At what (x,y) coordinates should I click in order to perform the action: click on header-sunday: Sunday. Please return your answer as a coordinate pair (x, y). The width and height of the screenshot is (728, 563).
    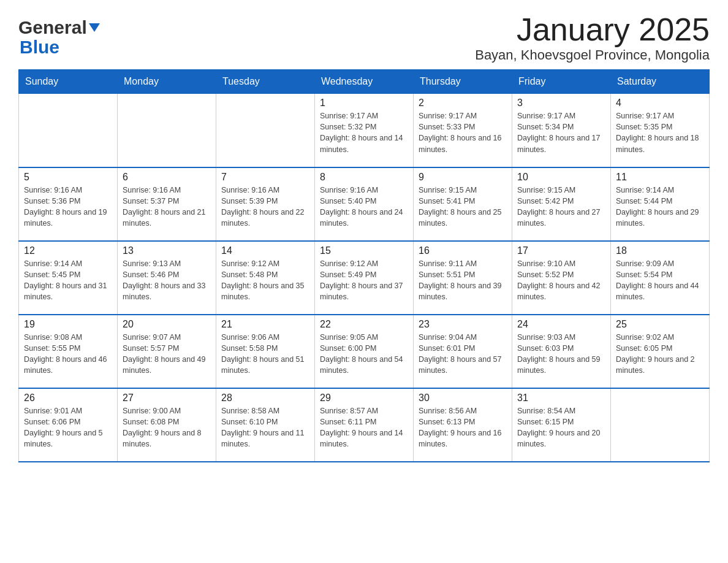
    Looking at the image, I should click on (69, 82).